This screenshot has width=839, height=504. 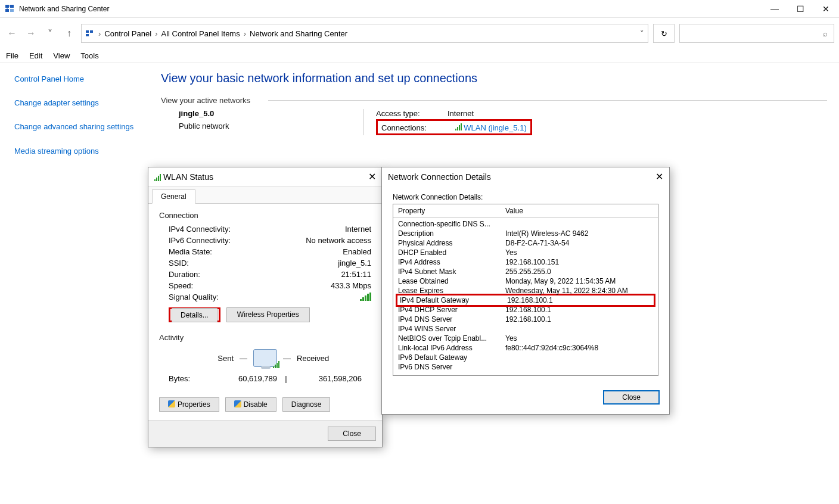 I want to click on properties-button: Properties, so click(x=189, y=405).